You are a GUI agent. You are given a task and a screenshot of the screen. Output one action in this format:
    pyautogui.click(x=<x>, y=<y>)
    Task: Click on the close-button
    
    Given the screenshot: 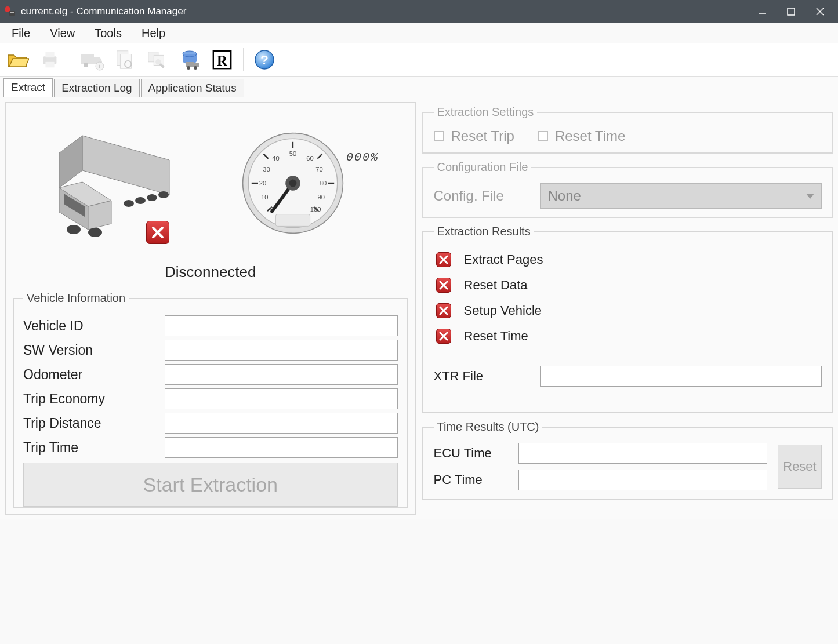 What is the action you would take?
    pyautogui.click(x=820, y=12)
    